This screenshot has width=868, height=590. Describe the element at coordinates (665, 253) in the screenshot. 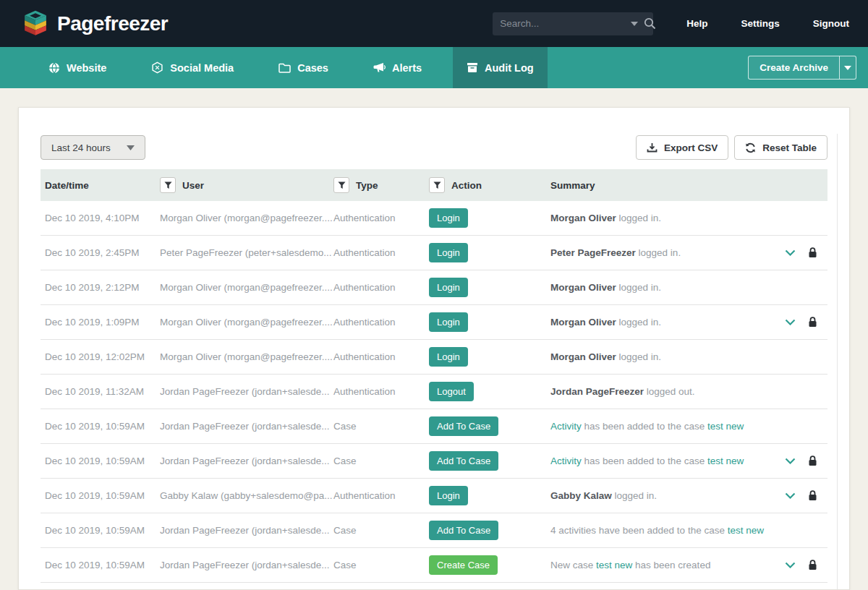

I see `row-summary: Peter PageFreezer logged in.` at that location.